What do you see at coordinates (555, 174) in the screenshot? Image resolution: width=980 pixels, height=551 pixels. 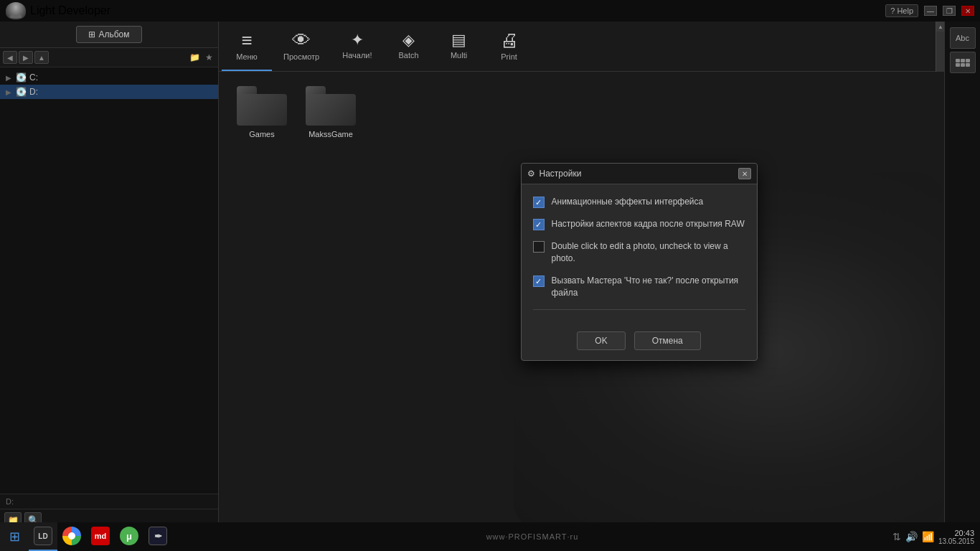 I see `dialog-title: ⚙ Настройки` at bounding box center [555, 174].